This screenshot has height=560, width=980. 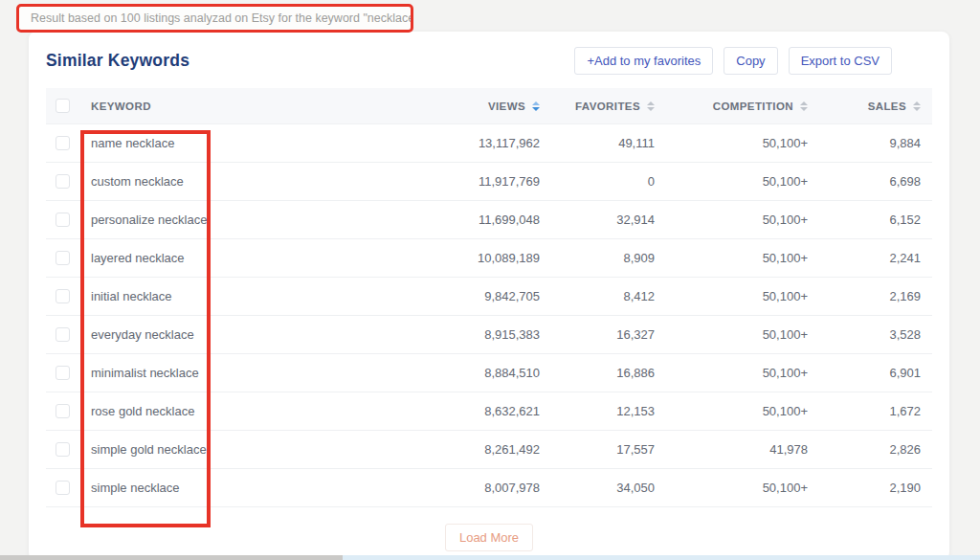 What do you see at coordinates (461, 258) in the screenshot?
I see `views-cell: 10,089,189` at bounding box center [461, 258].